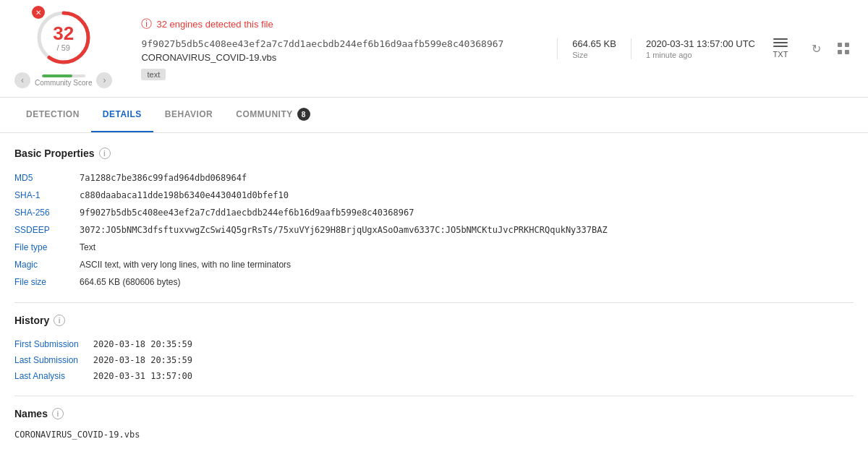  What do you see at coordinates (47, 213) in the screenshot?
I see `prop-key-sha256: SHA-256` at bounding box center [47, 213].